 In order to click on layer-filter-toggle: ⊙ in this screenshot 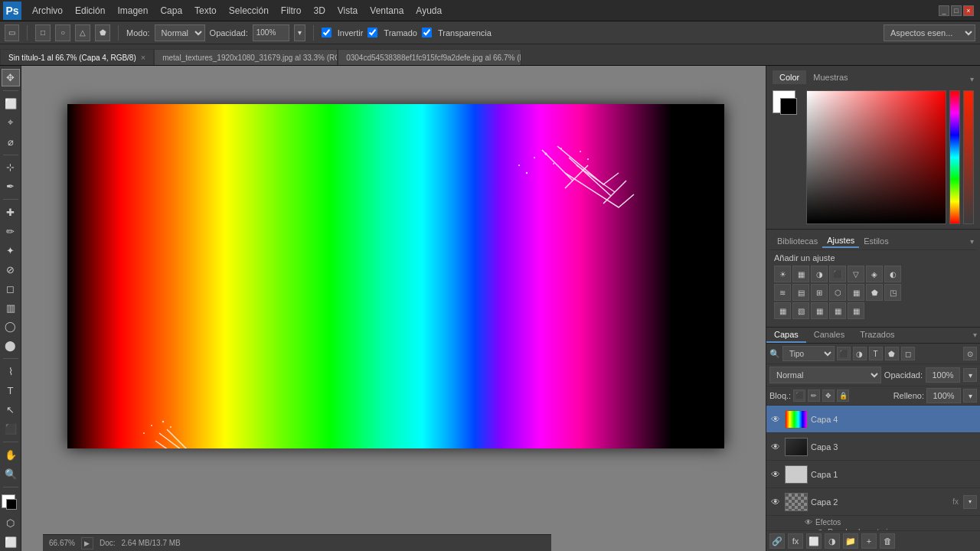, I will do `click(970, 354)`.